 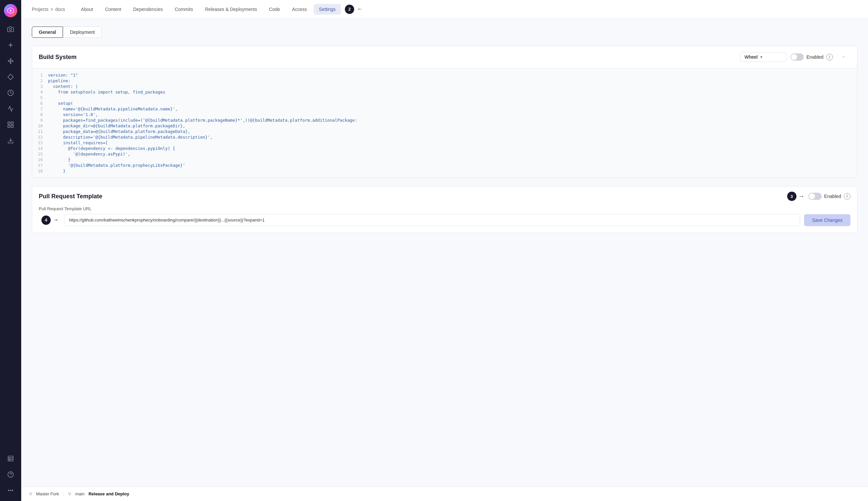 What do you see at coordinates (795, 57) in the screenshot?
I see `build-system-controls: Wheel ▾ Enabled i −` at bounding box center [795, 57].